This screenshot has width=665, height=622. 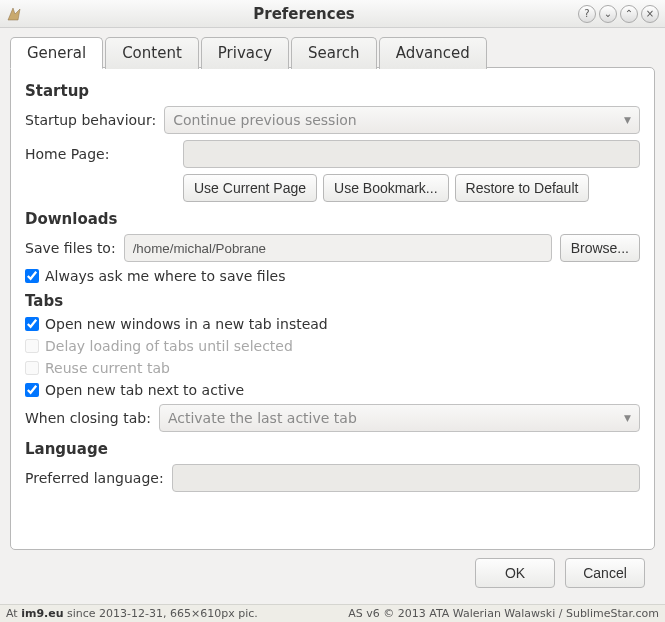 What do you see at coordinates (332, 449) in the screenshot?
I see `section-language: Language` at bounding box center [332, 449].